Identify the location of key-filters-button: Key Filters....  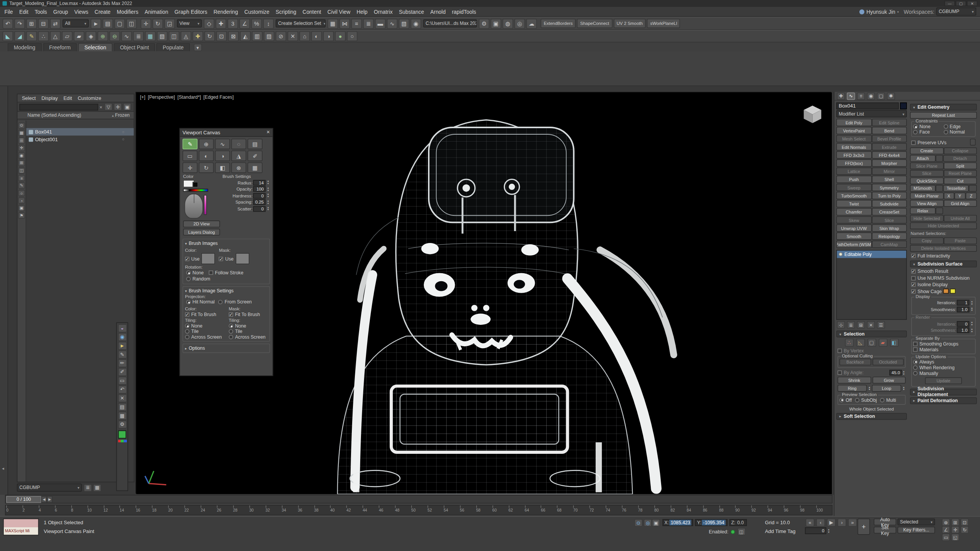
(916, 530).